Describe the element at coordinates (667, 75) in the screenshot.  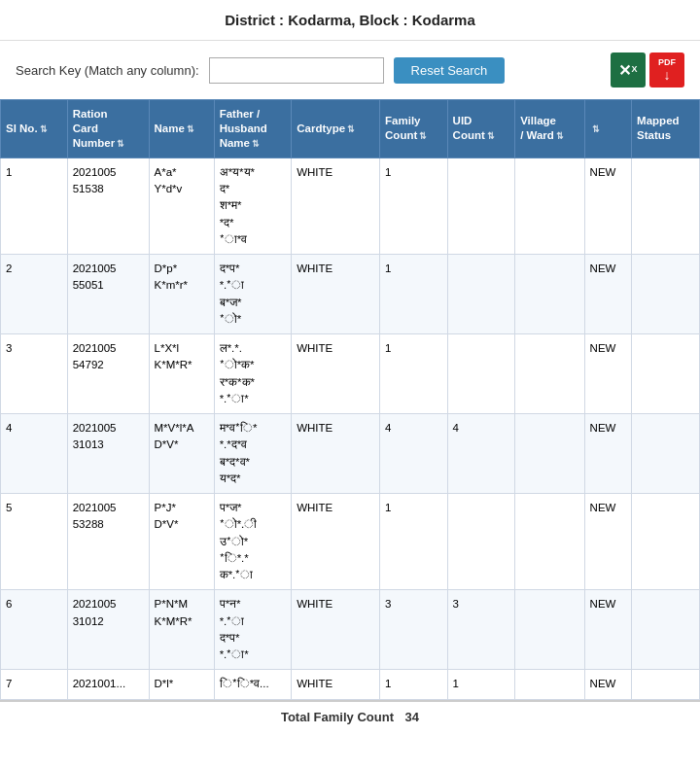
I see `pdf-arrow-icon: ↓` at that location.